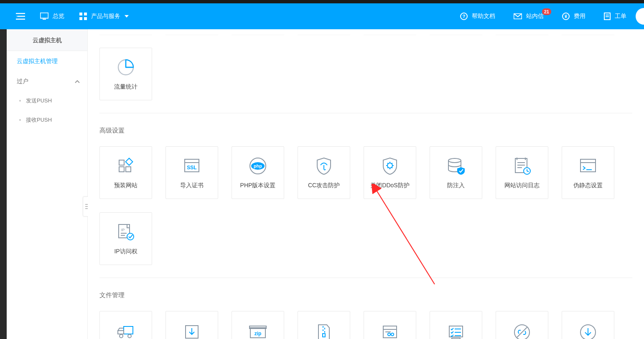 The width and height of the screenshot is (644, 339). Describe the element at coordinates (588, 325) in the screenshot. I see `card-file-download-circle` at that location.